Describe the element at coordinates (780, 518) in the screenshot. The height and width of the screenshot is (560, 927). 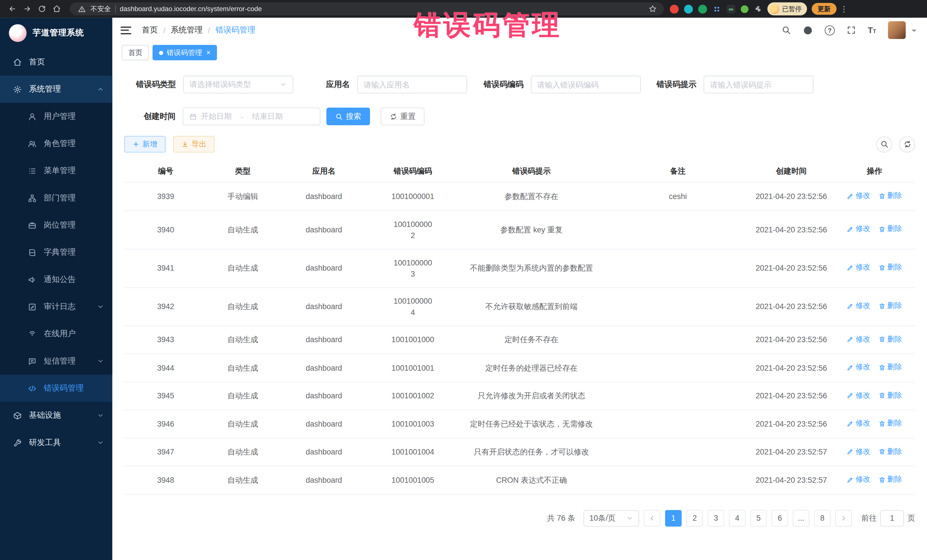
I see `page-button-6: 6` at that location.